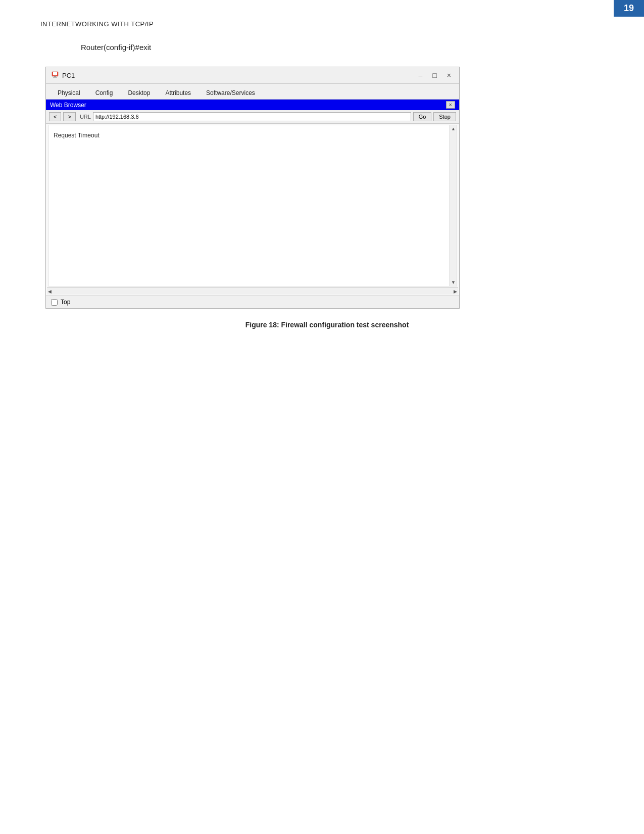 Image resolution: width=644 pixels, height=834 pixels. Describe the element at coordinates (104, 93) in the screenshot. I see `tab-config: Config` at that location.